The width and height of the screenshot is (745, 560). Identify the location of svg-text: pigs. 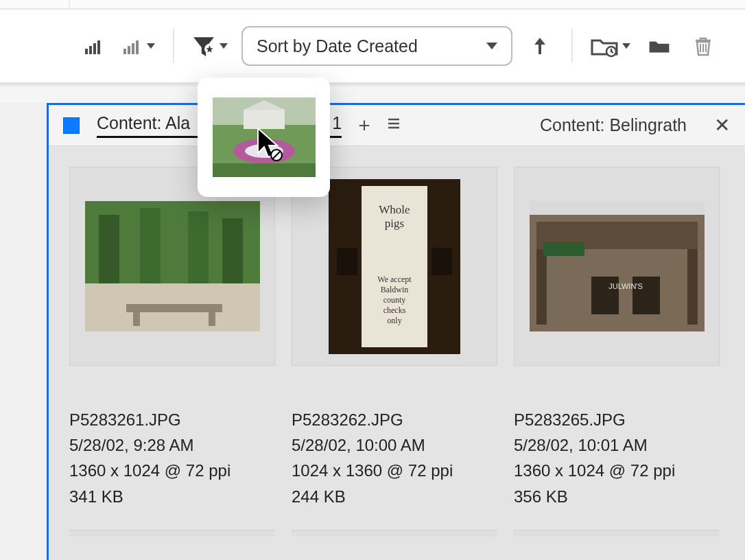
(394, 224).